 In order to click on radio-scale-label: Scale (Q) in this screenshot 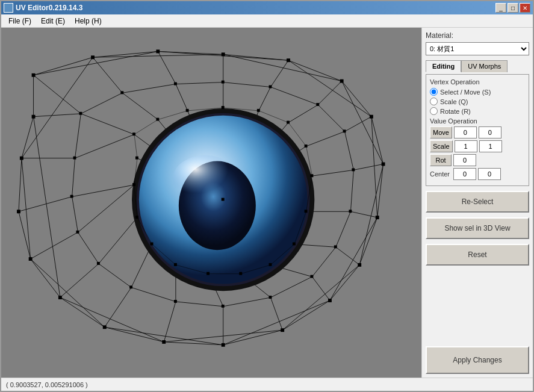, I will do `click(454, 102)`.